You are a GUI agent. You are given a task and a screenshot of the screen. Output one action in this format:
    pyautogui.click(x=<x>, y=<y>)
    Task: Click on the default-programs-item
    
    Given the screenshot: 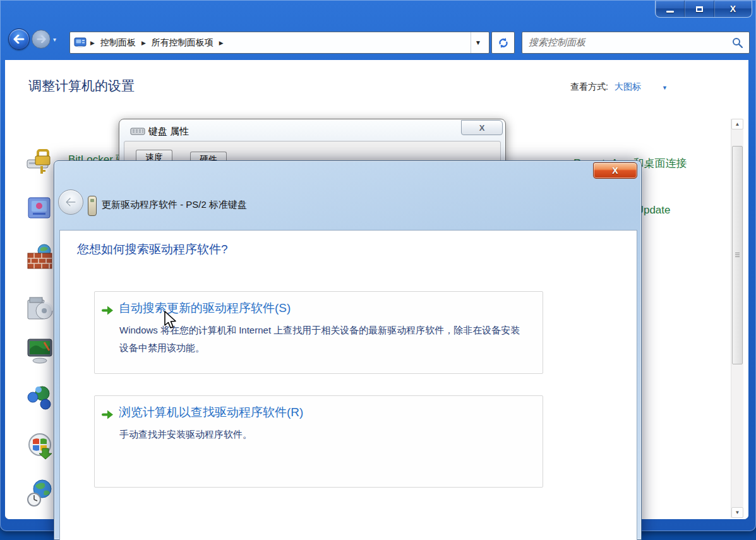 What is the action you would take?
    pyautogui.click(x=40, y=398)
    